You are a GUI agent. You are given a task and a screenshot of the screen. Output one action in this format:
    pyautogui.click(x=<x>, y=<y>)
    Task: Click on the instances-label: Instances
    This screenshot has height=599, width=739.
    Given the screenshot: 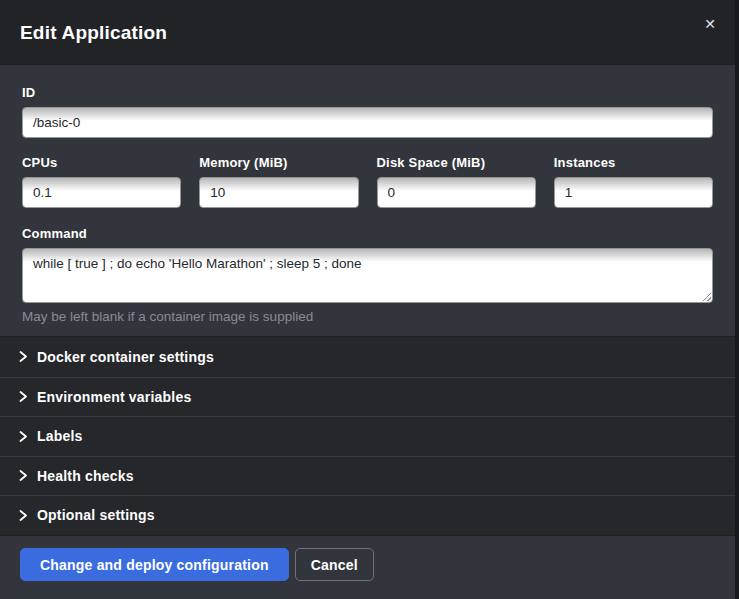 What is the action you would take?
    pyautogui.click(x=634, y=162)
    